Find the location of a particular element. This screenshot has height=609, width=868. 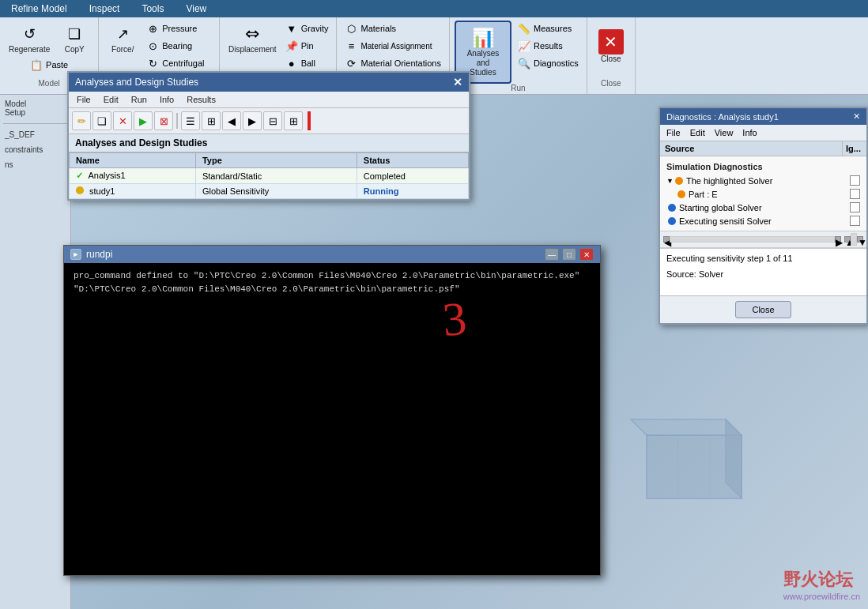

materials-btns: ⬡ Materials ≡ Material Assignment ⟳ Mate… is located at coordinates (393, 46).